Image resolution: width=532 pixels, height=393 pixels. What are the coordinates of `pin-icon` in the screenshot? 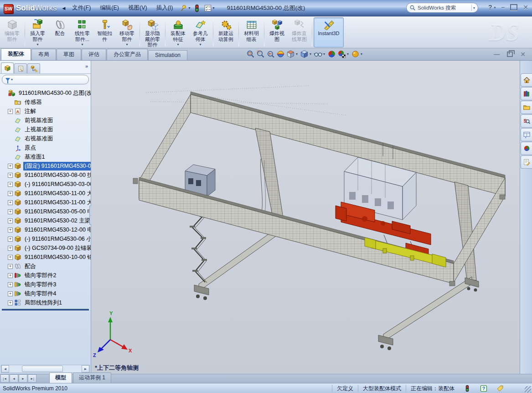 It's located at (184, 8).